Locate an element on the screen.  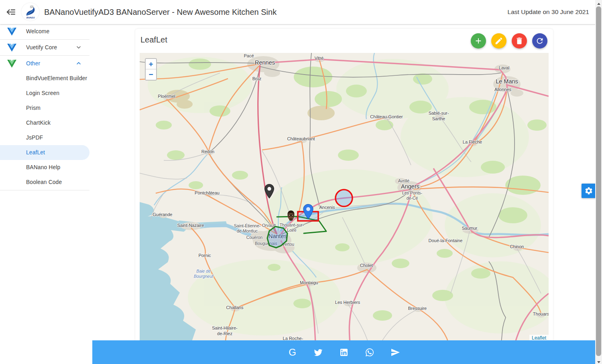
face-icon is located at coordinates (291, 215).